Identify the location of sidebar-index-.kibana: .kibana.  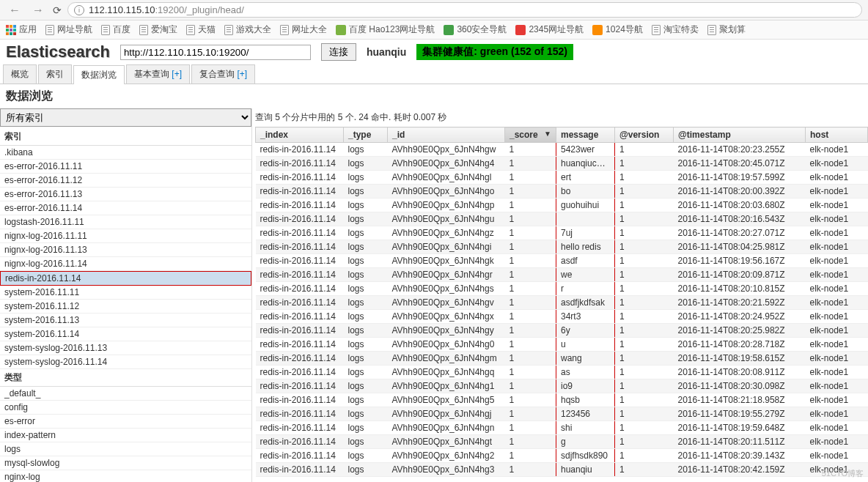
(126, 152).